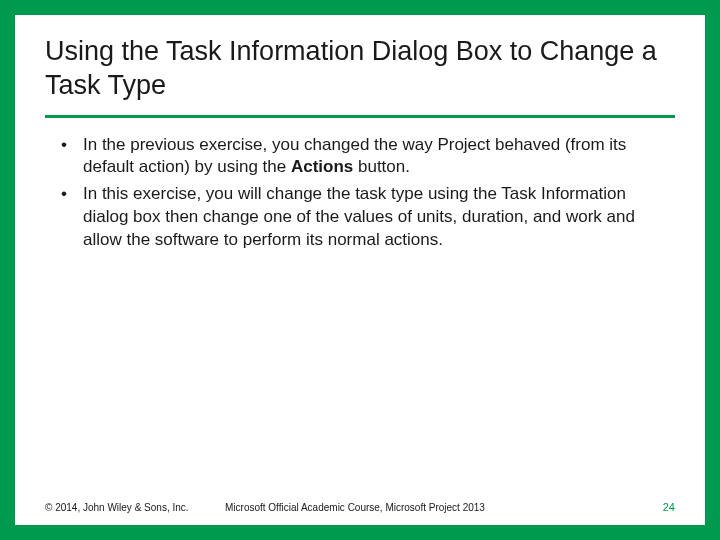 Image resolution: width=720 pixels, height=540 pixels. I want to click on slide-title: Using the Task Information Dialog Box to…, so click(360, 76).